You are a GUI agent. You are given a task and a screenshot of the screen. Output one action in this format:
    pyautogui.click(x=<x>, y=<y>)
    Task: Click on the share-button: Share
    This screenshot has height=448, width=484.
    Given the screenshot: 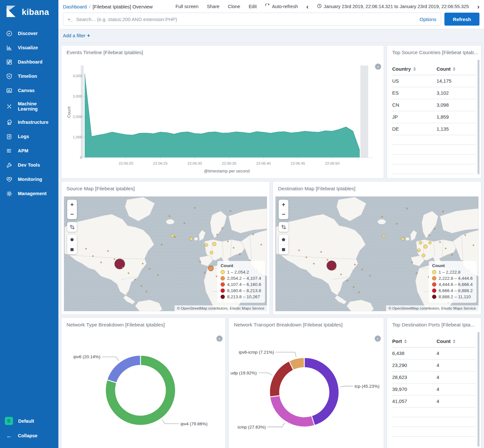 What is the action you would take?
    pyautogui.click(x=213, y=6)
    